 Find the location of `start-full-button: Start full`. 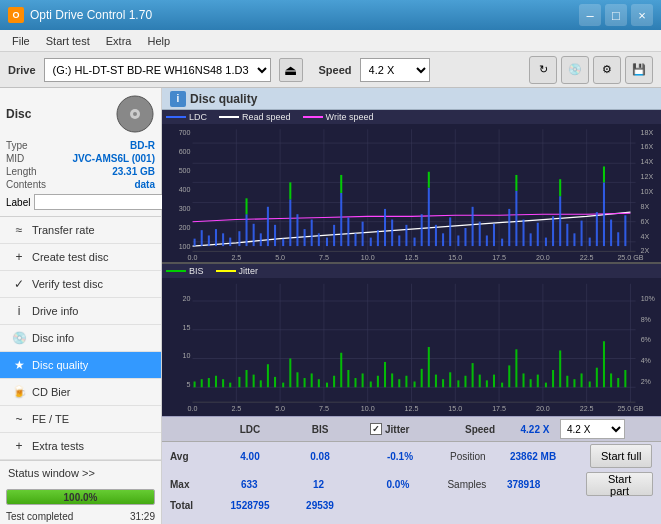

start-full-button: Start full is located at coordinates (621, 456).